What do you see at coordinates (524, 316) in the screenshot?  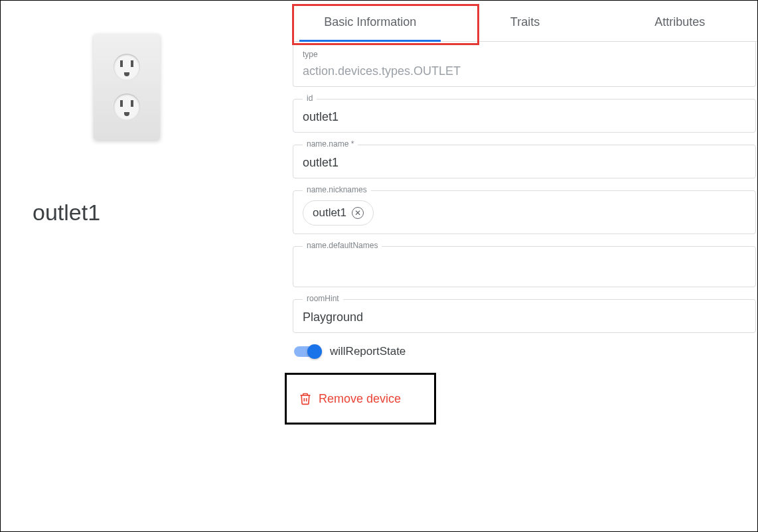 I see `field-roomhint: roomHint Playground` at bounding box center [524, 316].